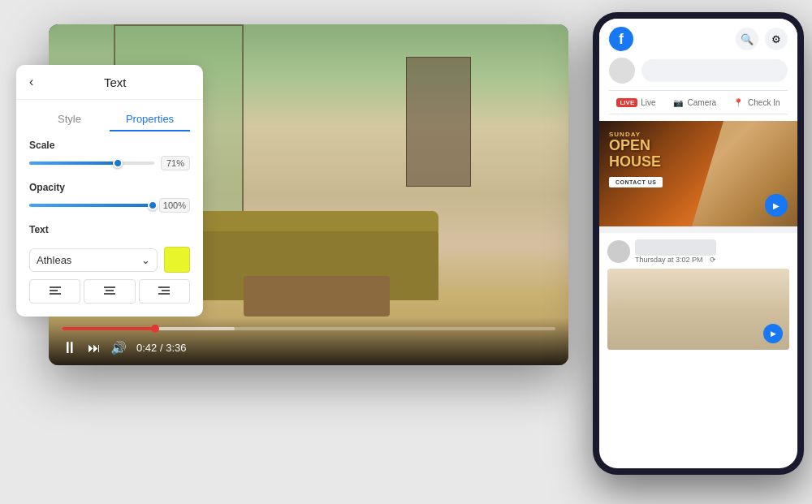 This screenshot has width=812, height=504. Describe the element at coordinates (109, 291) in the screenshot. I see `align-center-button` at that location.